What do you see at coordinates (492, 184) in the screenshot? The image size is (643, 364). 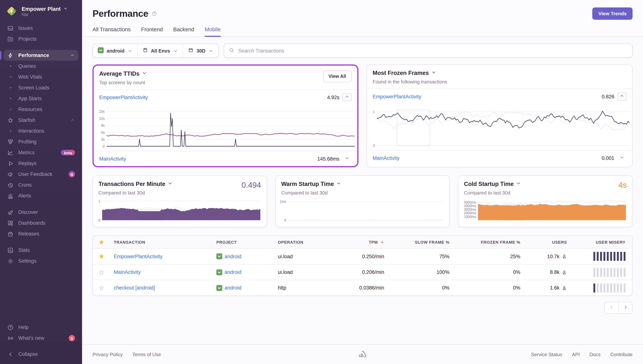 I see `card-title-dropdown: Cold Startup Time` at bounding box center [492, 184].